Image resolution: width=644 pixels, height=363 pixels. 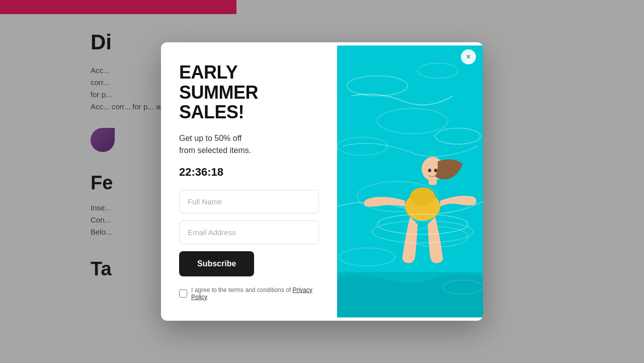 I want to click on terms-checkbox, so click(x=183, y=294).